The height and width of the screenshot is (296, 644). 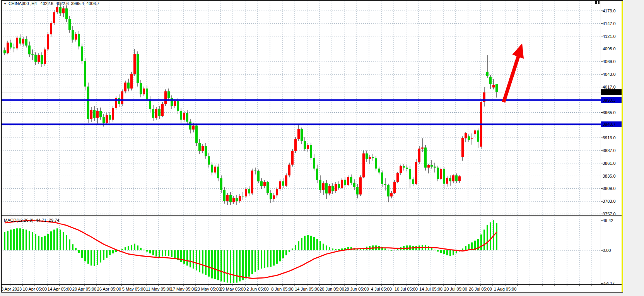 I want to click on svg-text: 4147.0, so click(x=609, y=24).